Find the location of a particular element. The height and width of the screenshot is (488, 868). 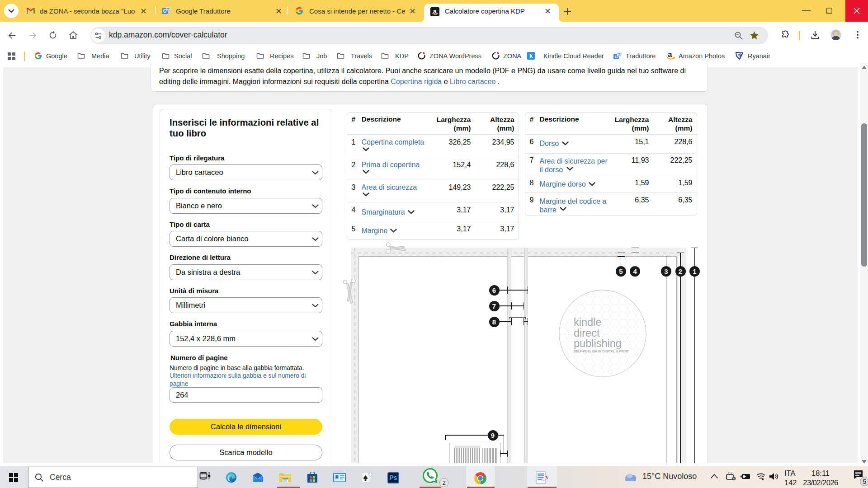

svg-text:SELF-PUBLISH IN DIGITAL & PRIN: SELF-PUBLISH IN DIGITAL & PRINT is located at coordinates (601, 352).